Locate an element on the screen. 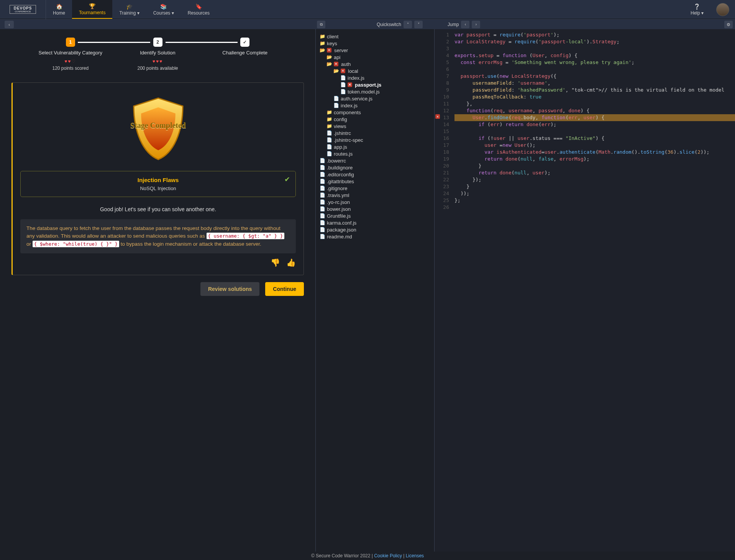  bookmark-icon: 🔖 is located at coordinates (199, 7).